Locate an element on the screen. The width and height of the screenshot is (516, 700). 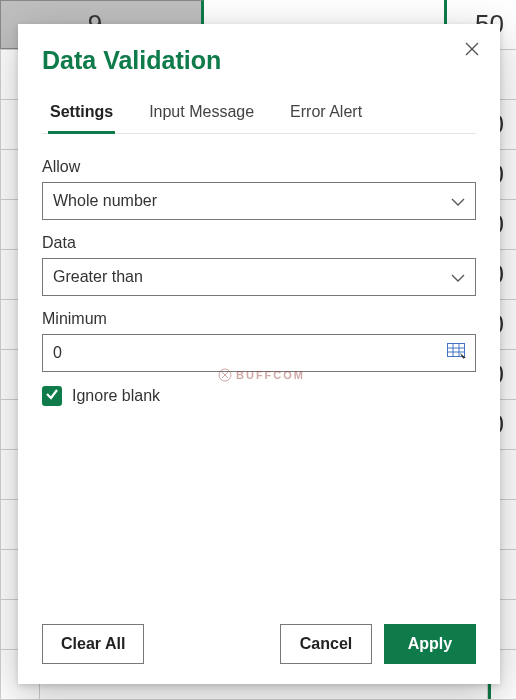
data-label: Data is located at coordinates (259, 243).